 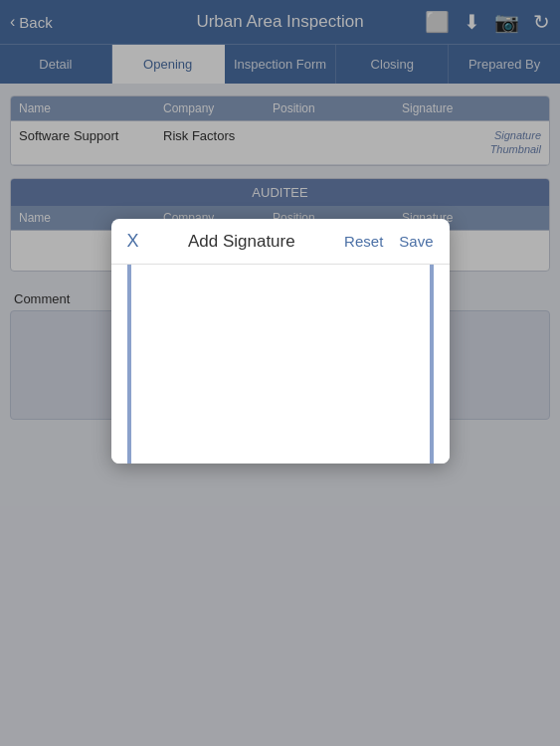 What do you see at coordinates (364, 241) in the screenshot?
I see `reset-button: Reset` at bounding box center [364, 241].